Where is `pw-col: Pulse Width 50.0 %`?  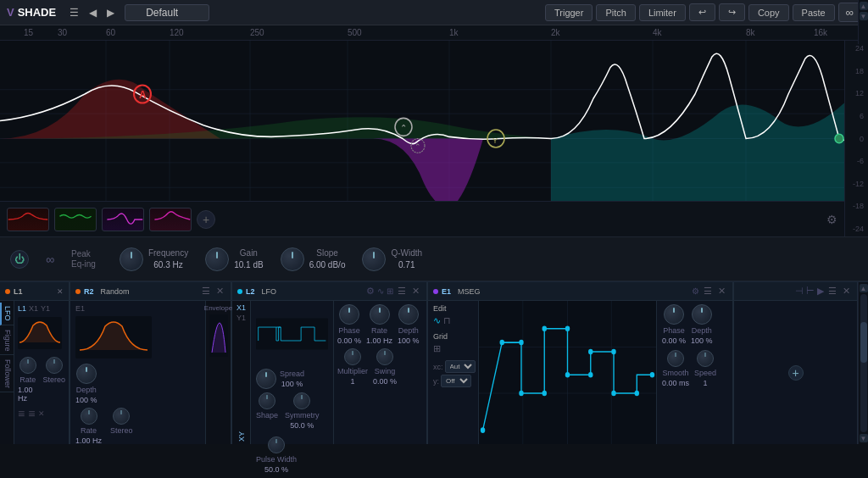
pw-col: Pulse Width 50.0 % is located at coordinates (276, 455).